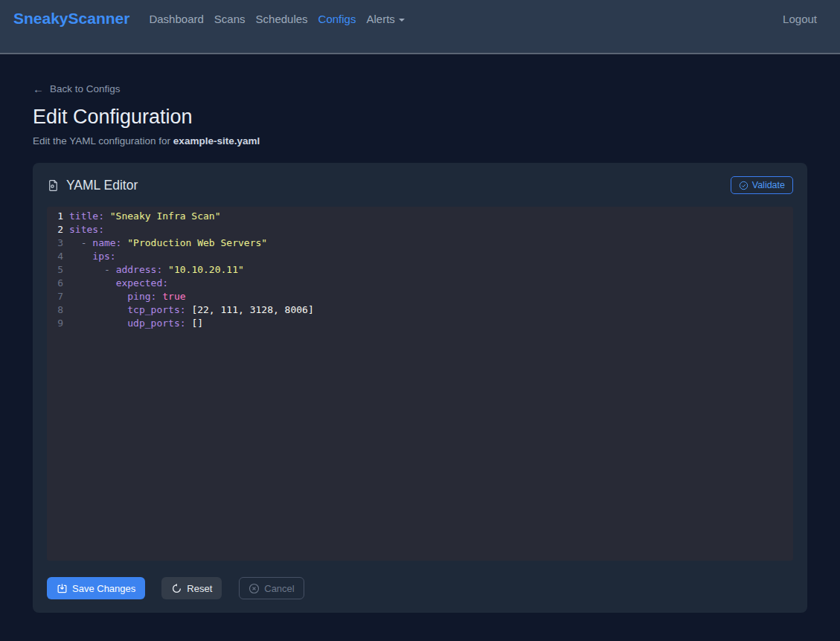  What do you see at coordinates (279, 589) in the screenshot?
I see `cancel-button-label: Cancel` at bounding box center [279, 589].